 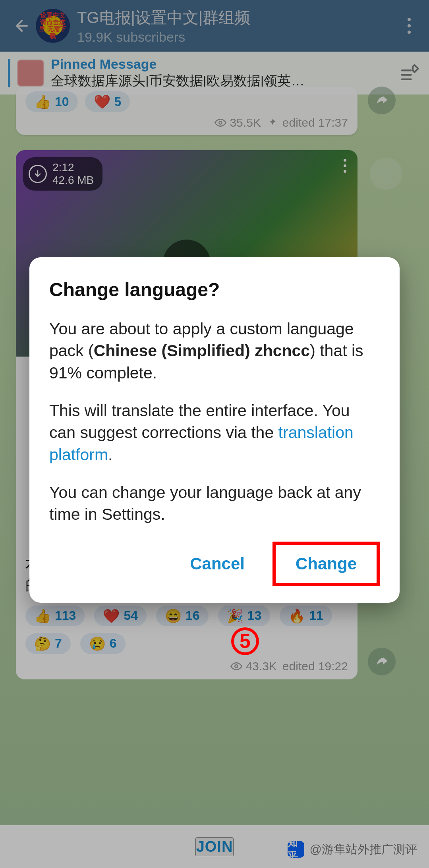 What do you see at coordinates (214, 290) in the screenshot?
I see `dialog-title: Change language?` at bounding box center [214, 290].